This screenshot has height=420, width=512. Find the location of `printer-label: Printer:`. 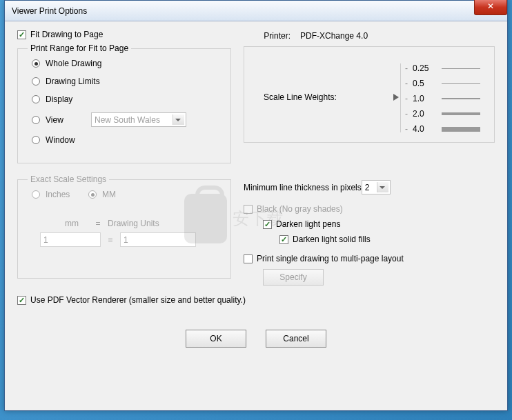

printer-label: Printer: is located at coordinates (267, 36).